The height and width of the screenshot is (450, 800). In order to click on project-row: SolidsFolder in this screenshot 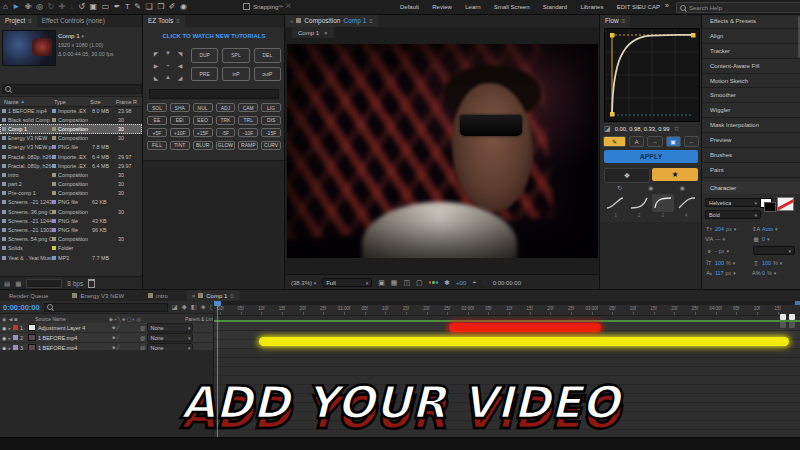, I will do `click(71, 248)`.